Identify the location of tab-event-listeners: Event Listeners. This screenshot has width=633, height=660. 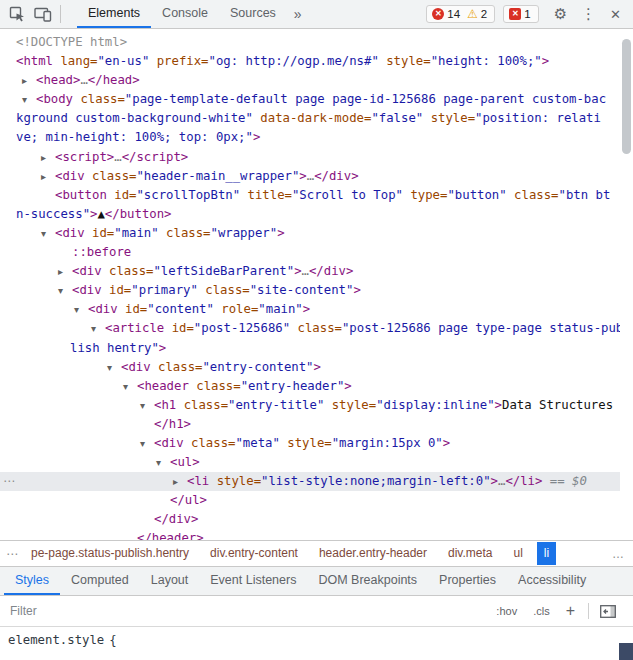
(253, 581).